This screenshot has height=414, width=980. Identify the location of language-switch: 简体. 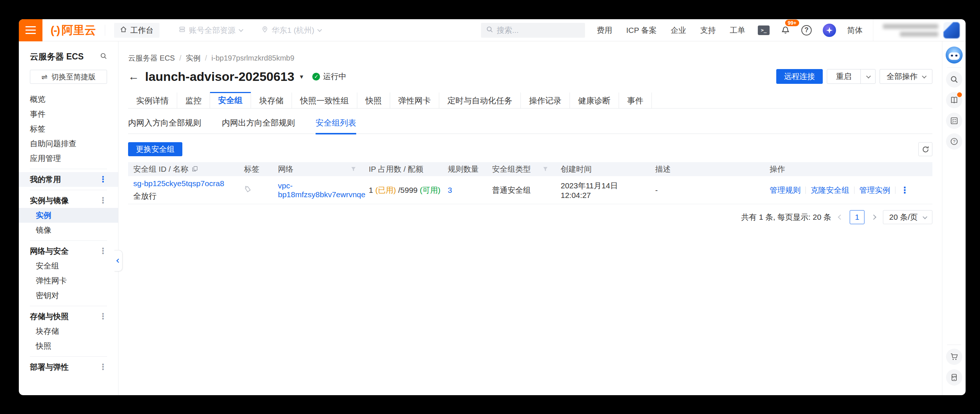
(855, 30).